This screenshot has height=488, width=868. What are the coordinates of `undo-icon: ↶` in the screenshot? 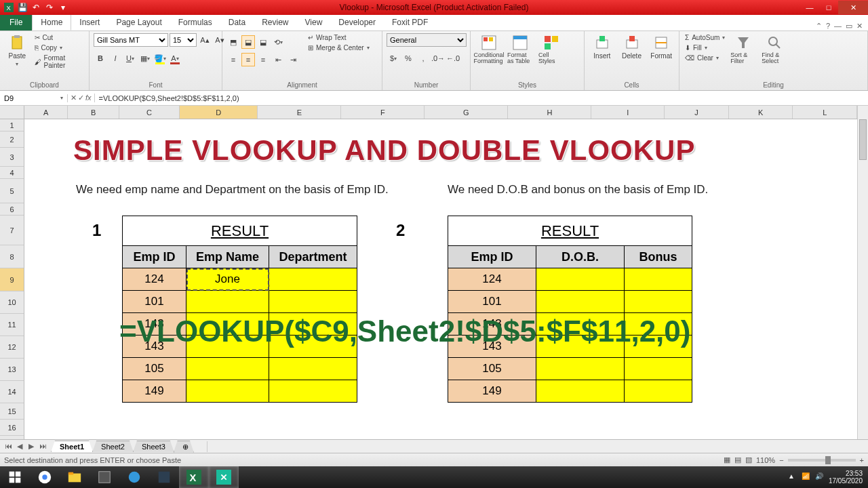 It's located at (36, 7).